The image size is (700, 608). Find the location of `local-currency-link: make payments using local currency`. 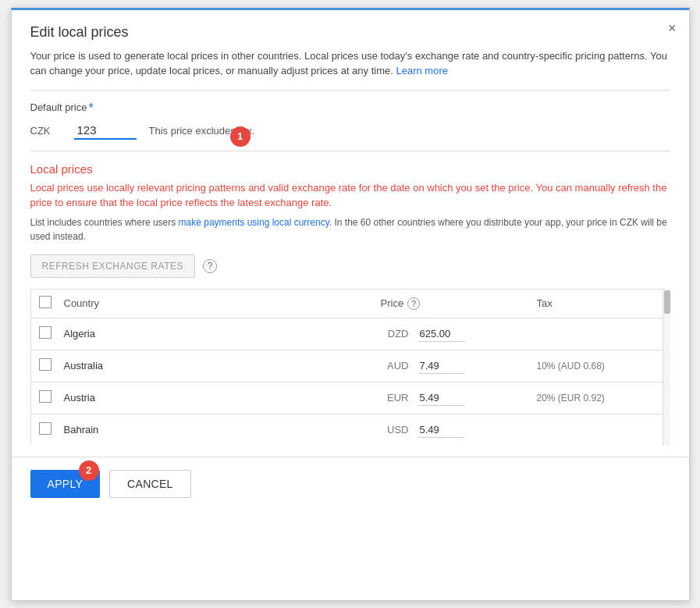

local-currency-link: make payments using local currency is located at coordinates (254, 222).